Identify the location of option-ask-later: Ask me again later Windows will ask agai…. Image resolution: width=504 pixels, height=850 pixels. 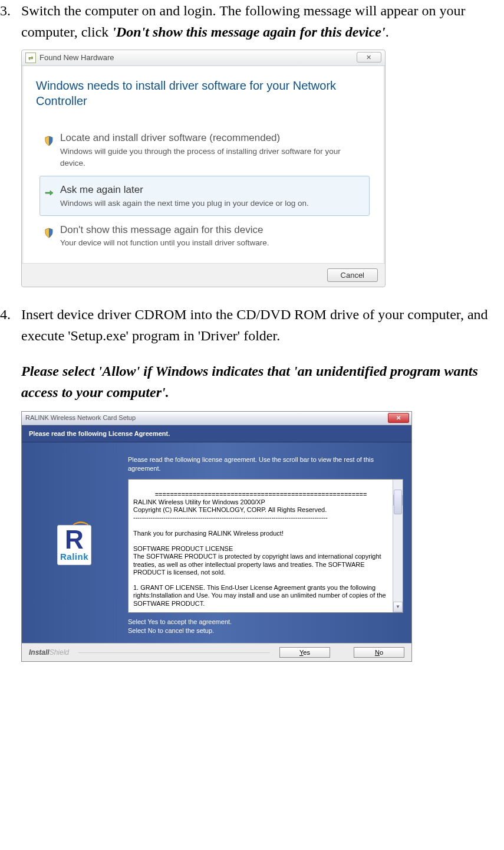
(205, 196).